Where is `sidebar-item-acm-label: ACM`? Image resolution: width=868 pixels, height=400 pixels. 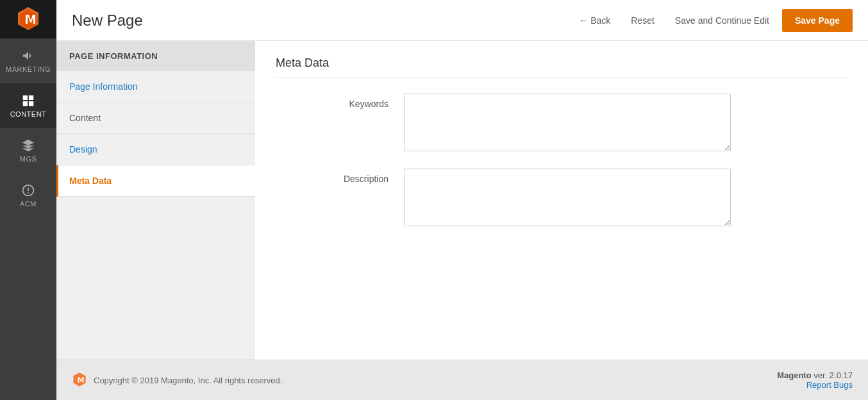 sidebar-item-acm-label: ACM is located at coordinates (28, 204).